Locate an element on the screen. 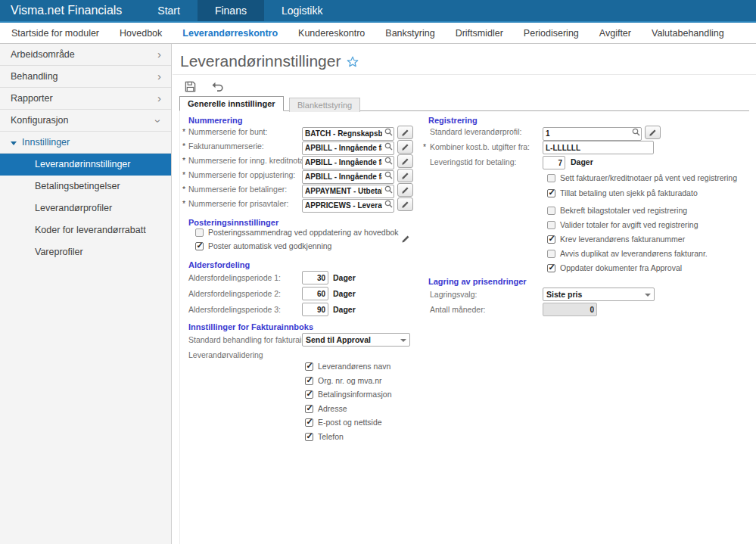 This screenshot has height=544, width=756. checkbox-krev-fakturanummer: Krev leverandørens fakturanummer is located at coordinates (616, 239).